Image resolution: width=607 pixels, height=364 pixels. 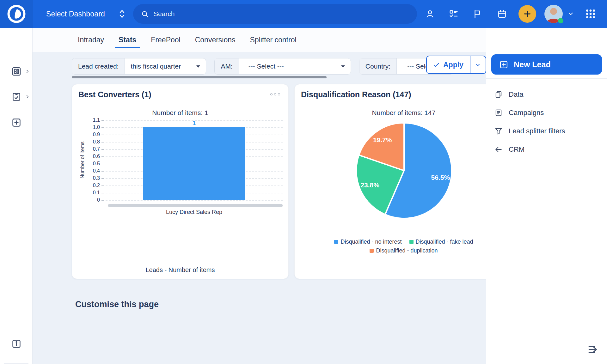 I want to click on tab-freepool: FreePool, so click(x=166, y=40).